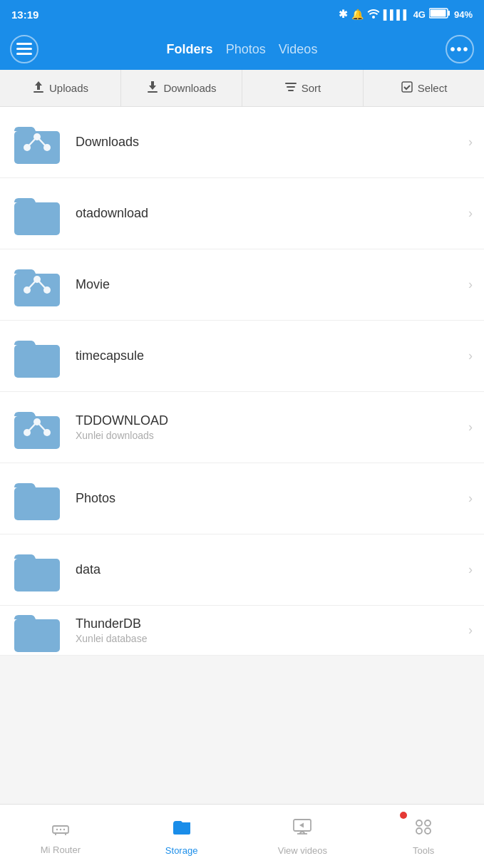  Describe the element at coordinates (423, 837) in the screenshot. I see `nav-tools: Tools` at that location.